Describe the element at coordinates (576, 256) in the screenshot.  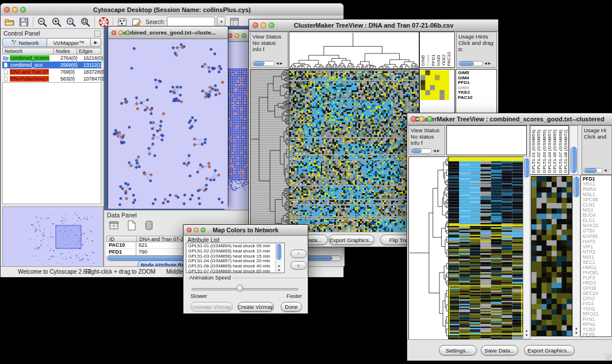
I see `gene-list-scrollbar: ▲ ▼` at that location.